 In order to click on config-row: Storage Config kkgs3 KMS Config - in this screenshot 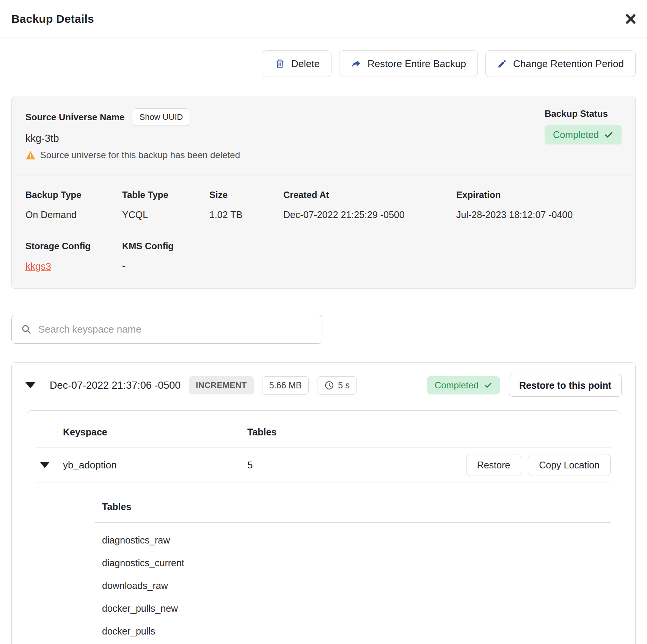, I will do `click(324, 256)`.